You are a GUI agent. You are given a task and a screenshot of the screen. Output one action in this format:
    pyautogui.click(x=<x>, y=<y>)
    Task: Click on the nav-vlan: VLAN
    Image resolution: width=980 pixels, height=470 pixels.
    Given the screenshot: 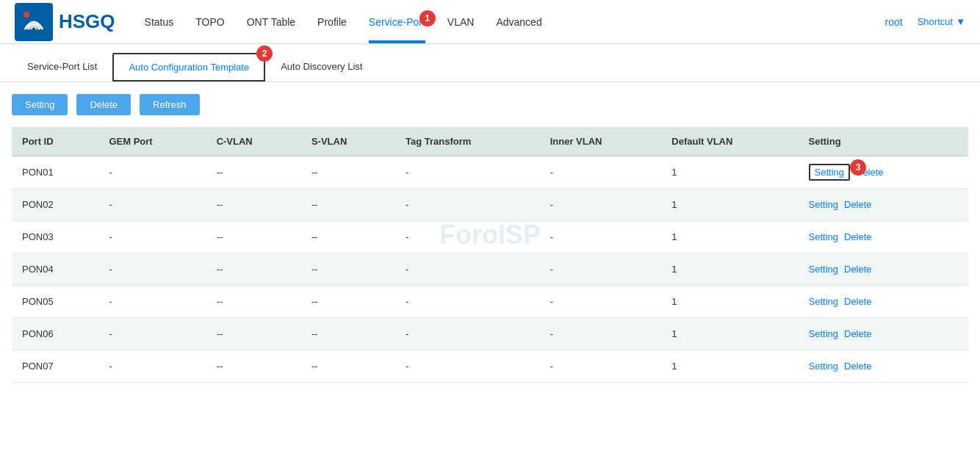 What is the action you would take?
    pyautogui.click(x=461, y=22)
    